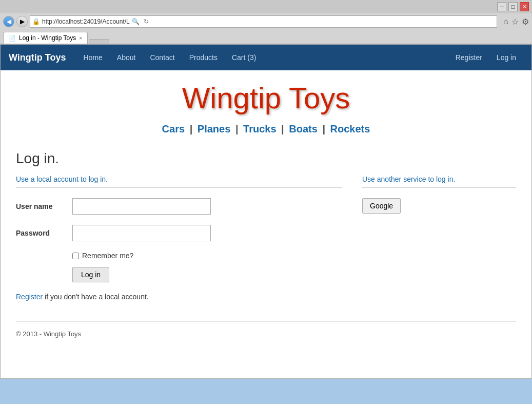  What do you see at coordinates (126, 57) in the screenshot?
I see `nav-about: About` at bounding box center [126, 57].